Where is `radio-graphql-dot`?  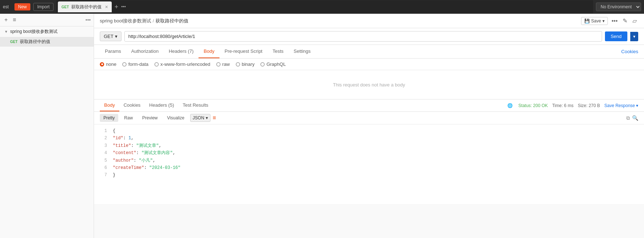 radio-graphql-dot is located at coordinates (263, 64).